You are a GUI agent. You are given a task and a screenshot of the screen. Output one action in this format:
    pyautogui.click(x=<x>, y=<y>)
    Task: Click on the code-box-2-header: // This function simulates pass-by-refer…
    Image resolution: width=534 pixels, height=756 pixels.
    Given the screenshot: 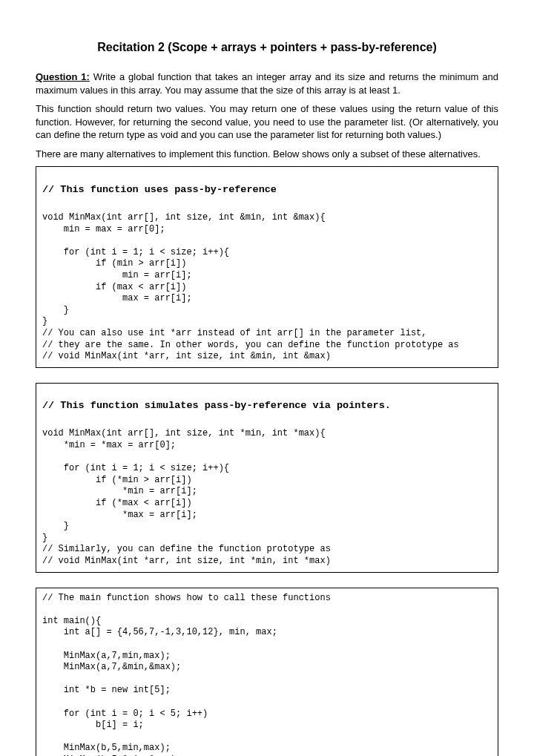 What is the action you would take?
    pyautogui.click(x=267, y=406)
    